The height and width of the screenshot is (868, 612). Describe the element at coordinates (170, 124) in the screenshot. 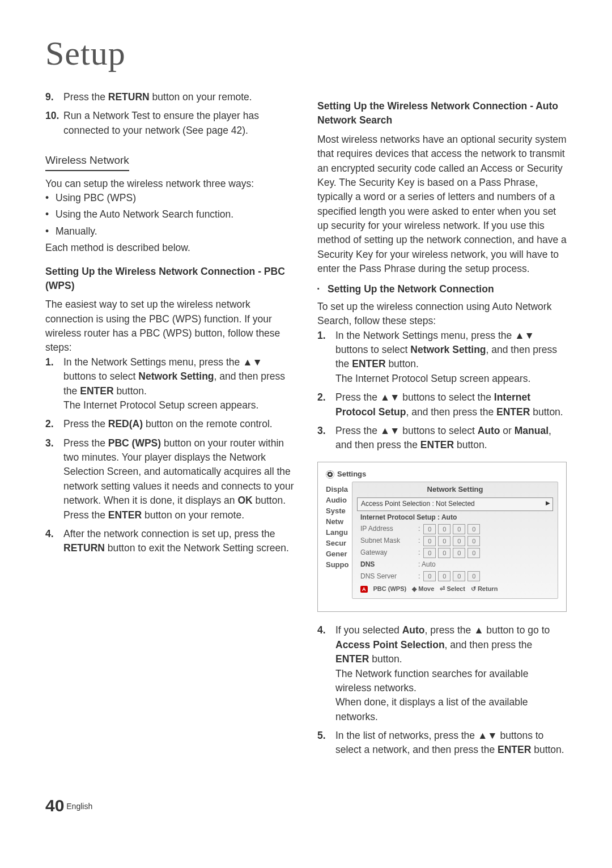

I see `list-item: 10. Run a Network Test to ensure the pla…` at that location.